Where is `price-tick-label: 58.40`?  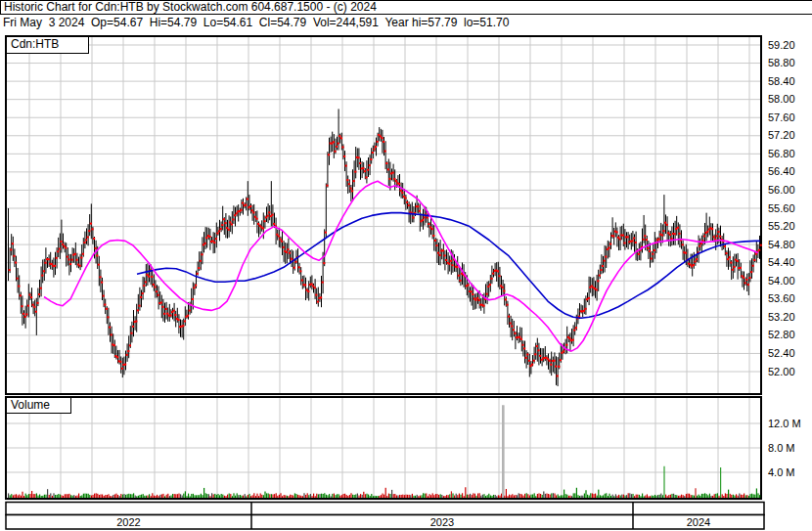
price-tick-label: 58.40 is located at coordinates (790, 82).